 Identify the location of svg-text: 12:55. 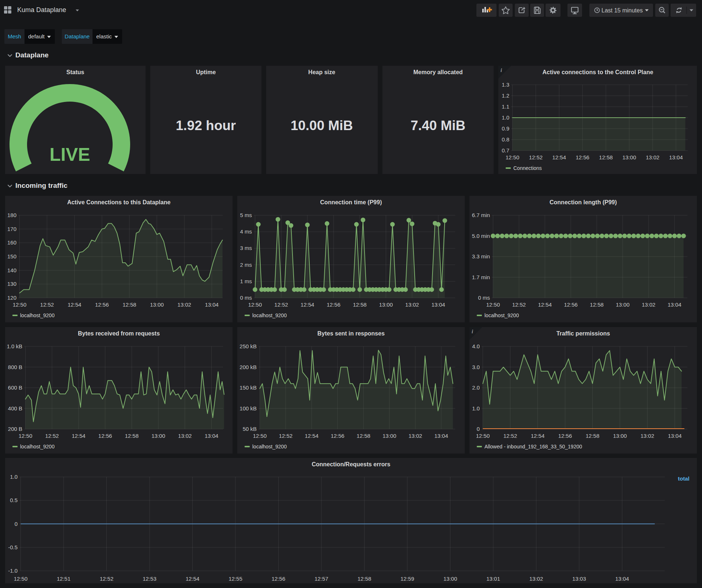
(235, 579).